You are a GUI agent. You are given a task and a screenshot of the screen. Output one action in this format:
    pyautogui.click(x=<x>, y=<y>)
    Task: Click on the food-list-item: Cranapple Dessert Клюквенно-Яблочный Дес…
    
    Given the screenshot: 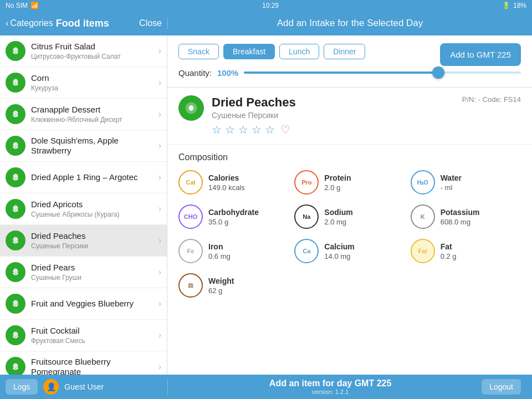 What is the action you would take?
    pyautogui.click(x=83, y=114)
    